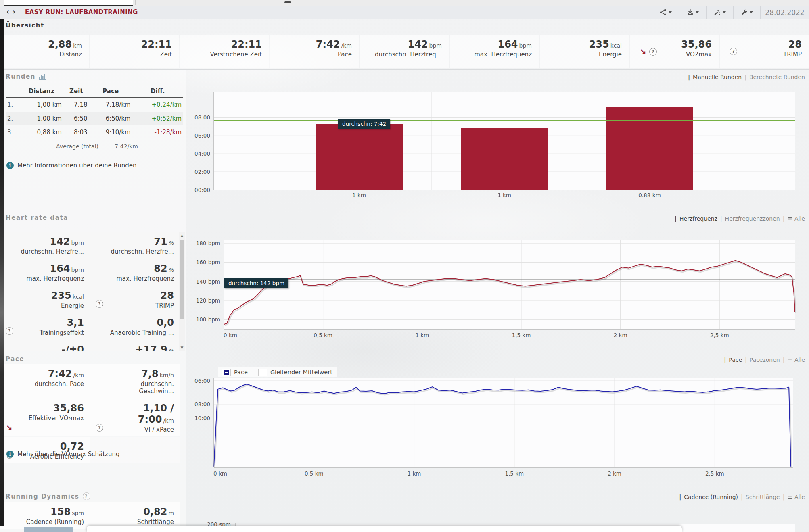 The height and width of the screenshot is (532, 809). I want to click on stat-zeit: 22:11Zeit, so click(135, 51).